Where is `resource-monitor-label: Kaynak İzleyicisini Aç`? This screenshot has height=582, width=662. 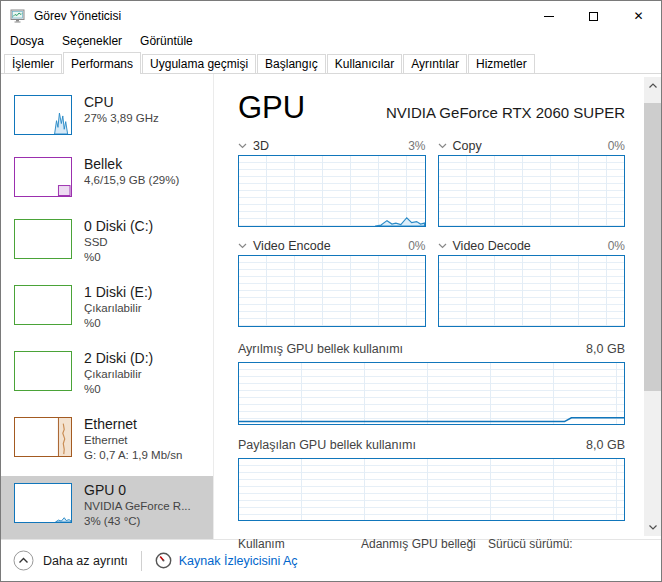 resource-monitor-label: Kaynak İzleyicisini Aç is located at coordinates (238, 561).